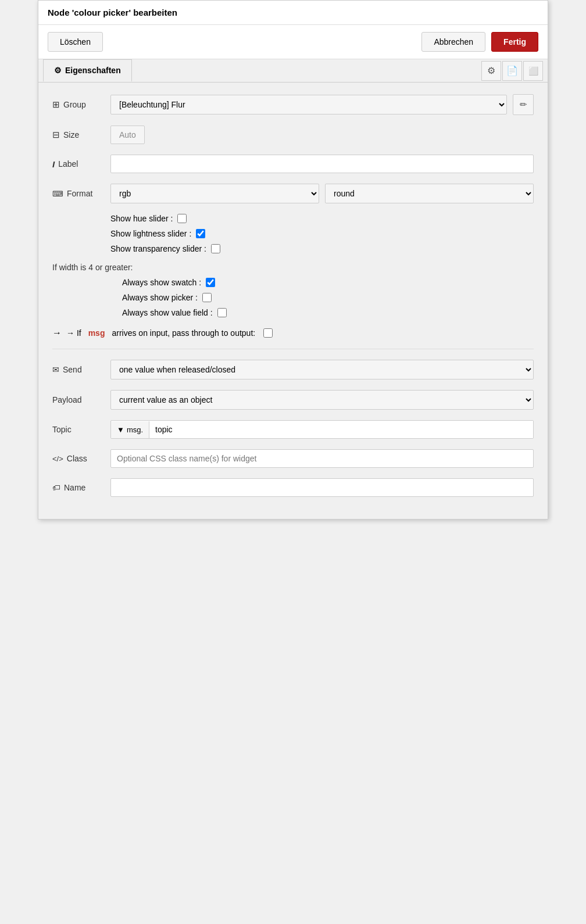  Describe the element at coordinates (215, 194) in the screenshot. I see `format-select: rgb hex hsv hsl` at that location.